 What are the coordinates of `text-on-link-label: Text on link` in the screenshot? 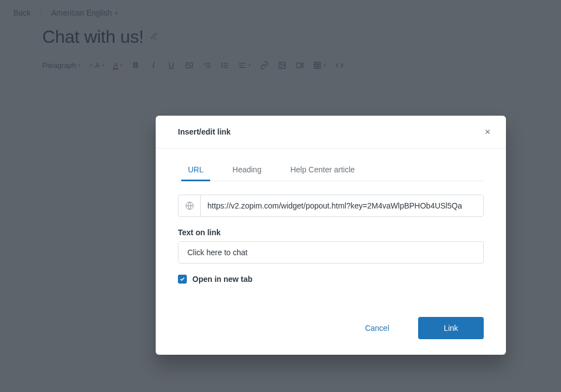 It's located at (331, 232).